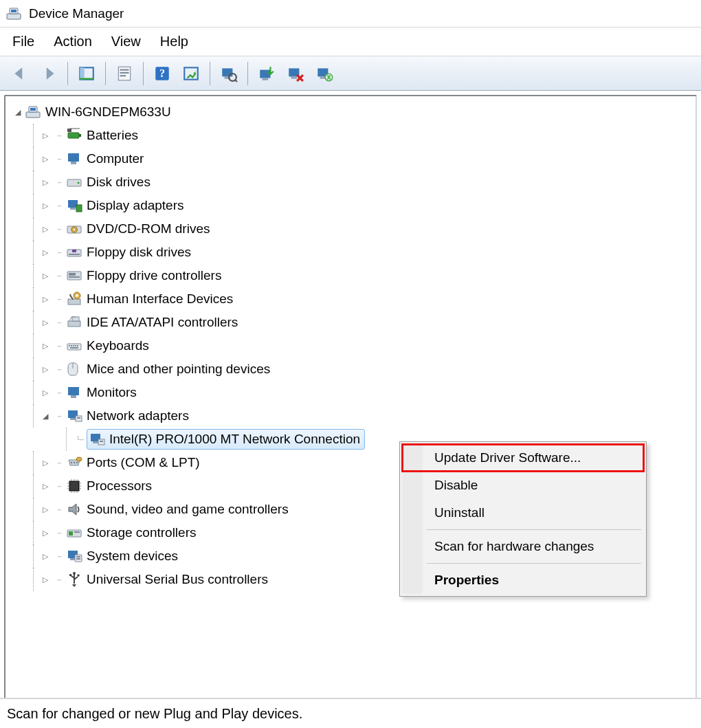  I want to click on properties-button, so click(124, 74).